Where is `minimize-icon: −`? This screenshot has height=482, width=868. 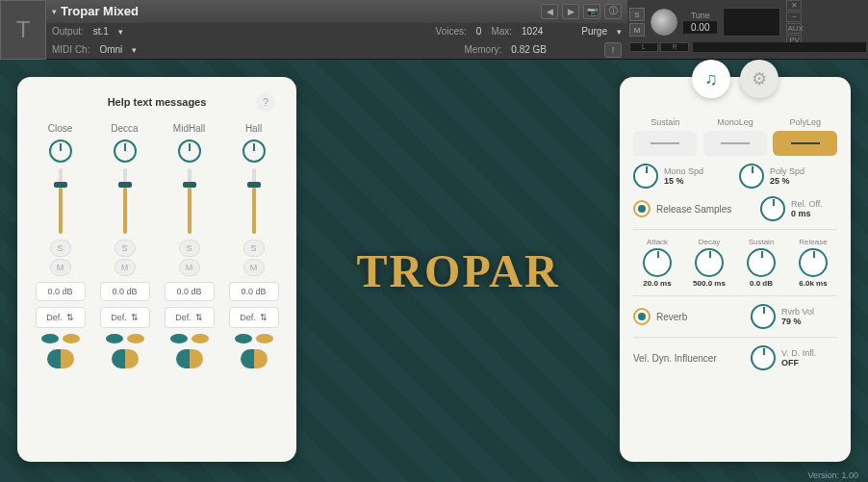
minimize-icon: − is located at coordinates (794, 17).